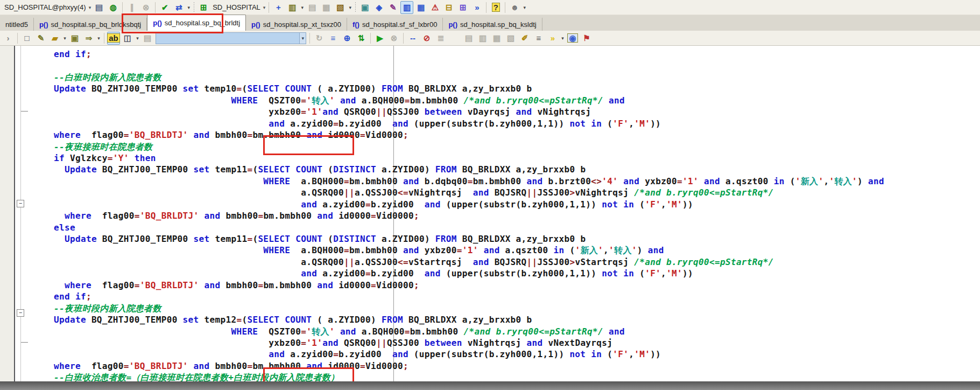 The height and width of the screenshot is (390, 980). I want to click on add-session-icon: +, so click(278, 8).